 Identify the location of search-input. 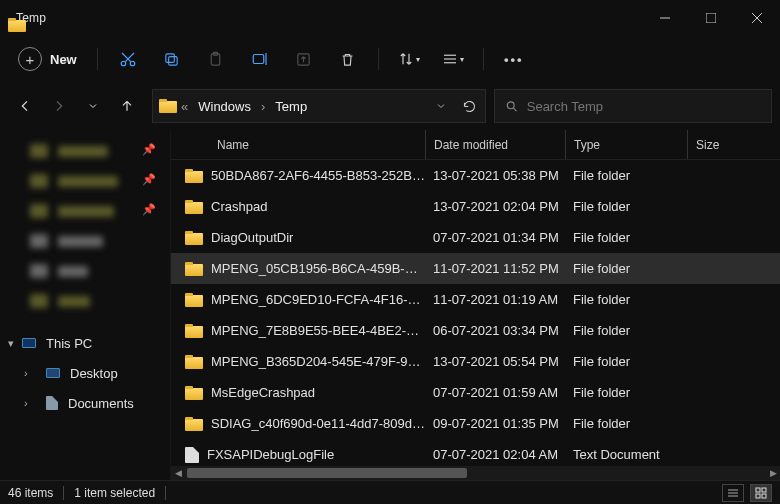
(644, 106).